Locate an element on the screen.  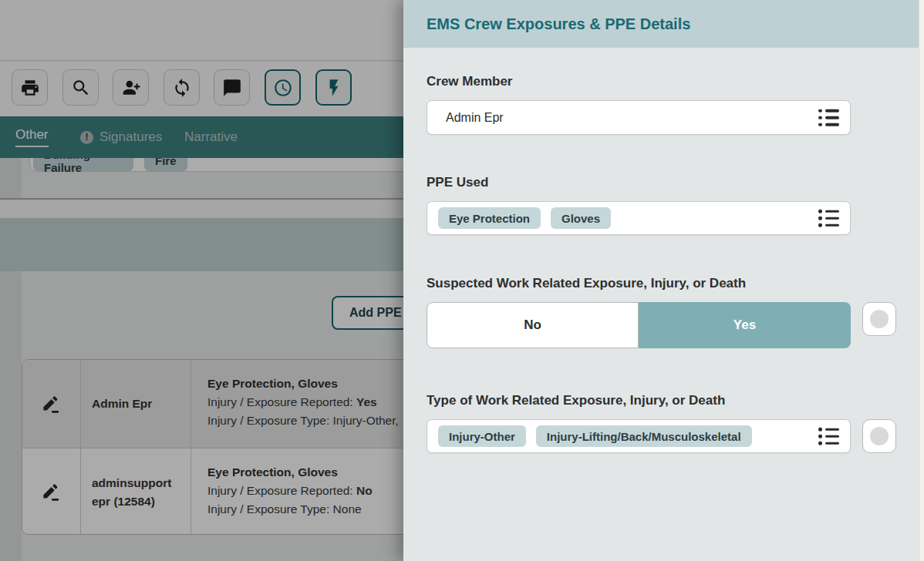
crew-member-select: Admin Epr is located at coordinates (639, 117).